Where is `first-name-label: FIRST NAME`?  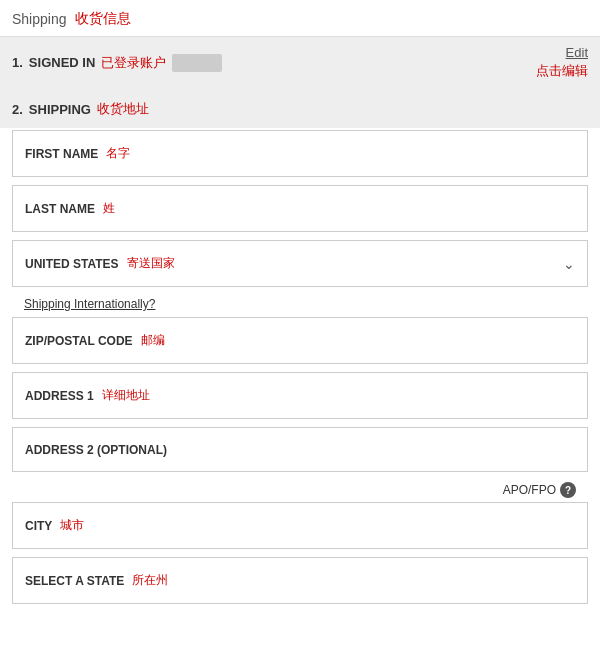 first-name-label: FIRST NAME is located at coordinates (62, 154).